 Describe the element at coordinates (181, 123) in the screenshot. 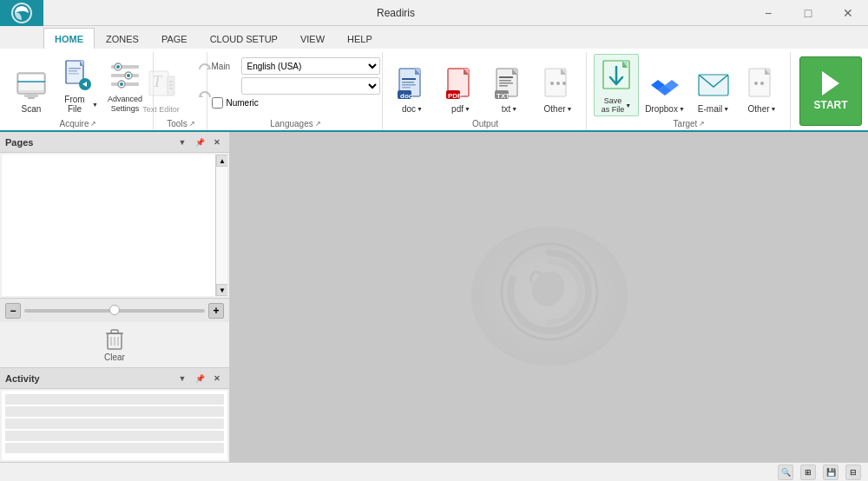

I see `tools-label: Tools ↗` at that location.